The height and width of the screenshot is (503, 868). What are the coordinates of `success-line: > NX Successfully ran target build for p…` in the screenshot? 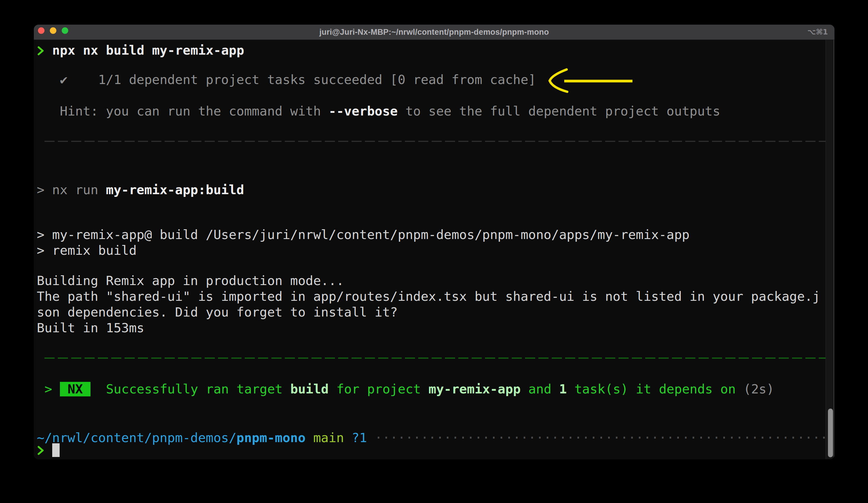 It's located at (406, 389).